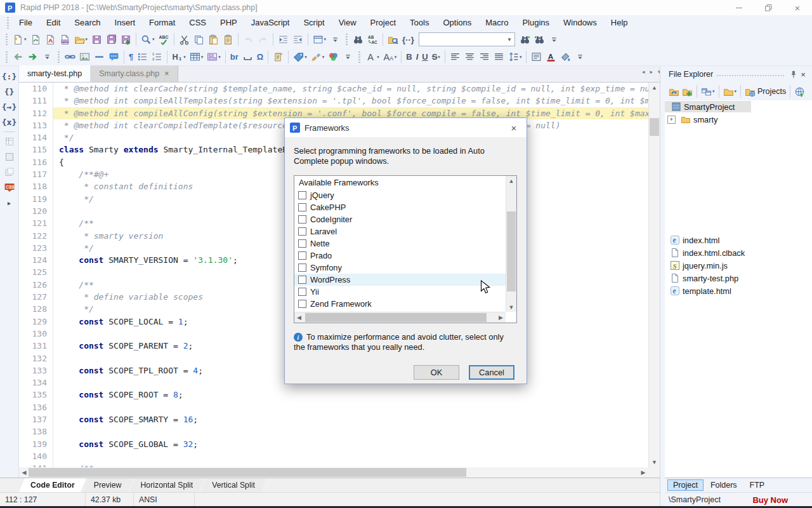 The width and height of the screenshot is (812, 508). Describe the element at coordinates (406, 128) in the screenshot. I see `dialog-title-bar: P Frameworks ×` at that location.